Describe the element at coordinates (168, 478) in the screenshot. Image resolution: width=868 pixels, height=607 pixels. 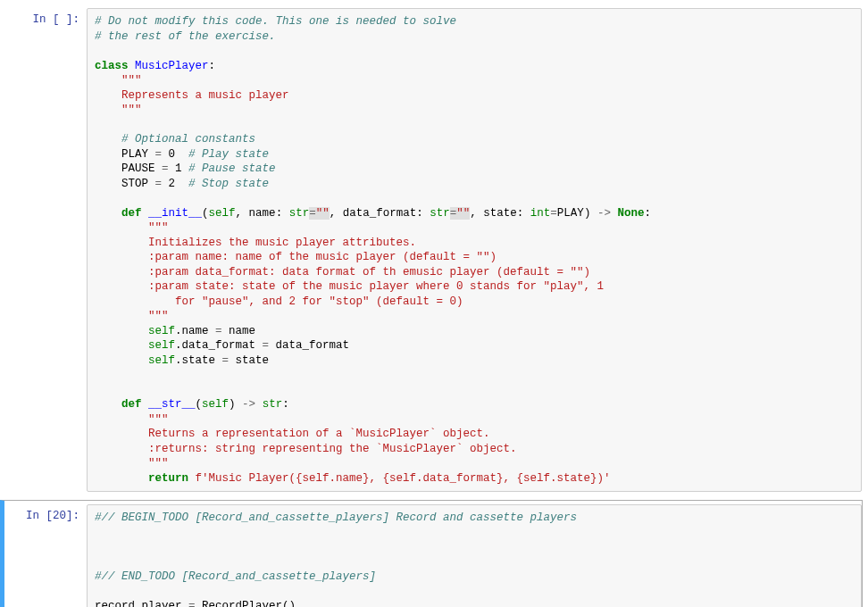
I see `kw-return: return` at that location.